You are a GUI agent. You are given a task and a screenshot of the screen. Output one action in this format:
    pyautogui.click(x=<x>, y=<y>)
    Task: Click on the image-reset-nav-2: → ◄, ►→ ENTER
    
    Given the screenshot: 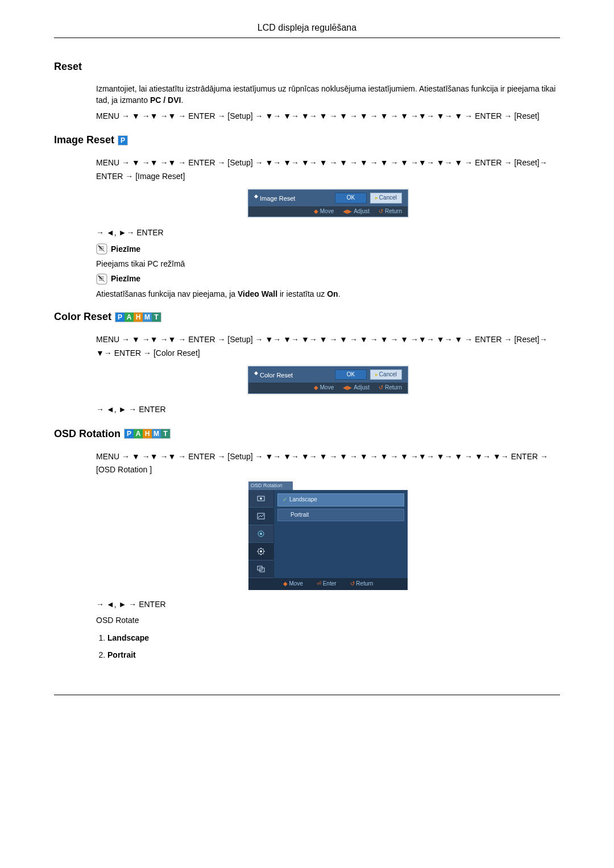 What is the action you would take?
    pyautogui.click(x=328, y=233)
    